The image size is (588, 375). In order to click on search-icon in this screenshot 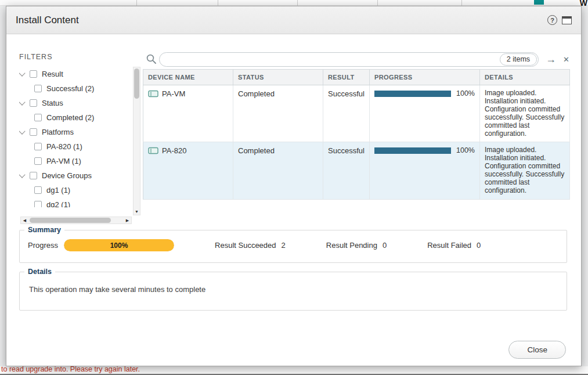, I will do `click(151, 59)`.